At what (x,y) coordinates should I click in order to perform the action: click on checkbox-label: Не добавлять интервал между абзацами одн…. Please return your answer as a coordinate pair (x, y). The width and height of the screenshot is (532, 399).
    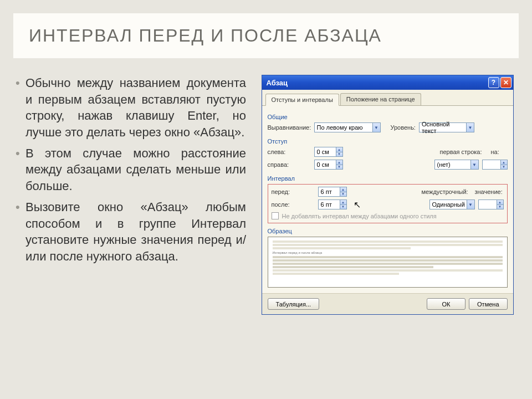
    Looking at the image, I should click on (359, 216).